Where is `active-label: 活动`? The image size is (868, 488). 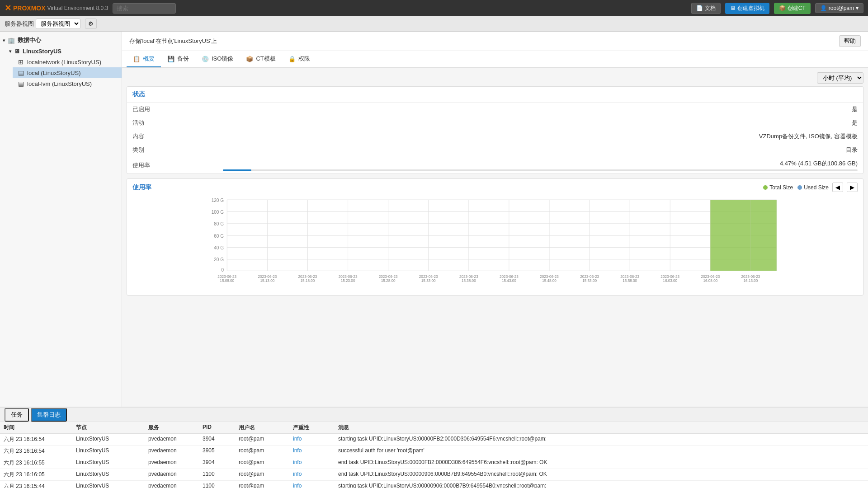 active-label: 活动 is located at coordinates (172, 123).